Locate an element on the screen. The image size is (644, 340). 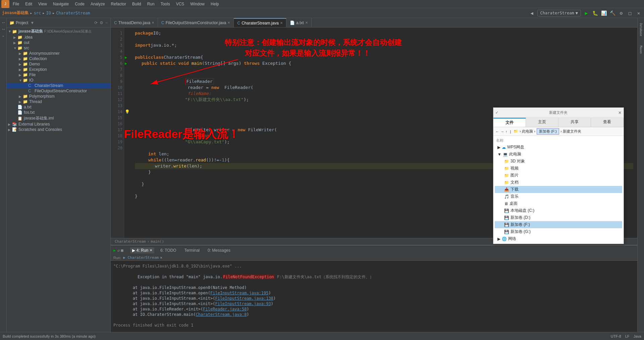
tree-item-anonymousinner: ▶ 📁 AnonymousInner is located at coordinates (58, 53).